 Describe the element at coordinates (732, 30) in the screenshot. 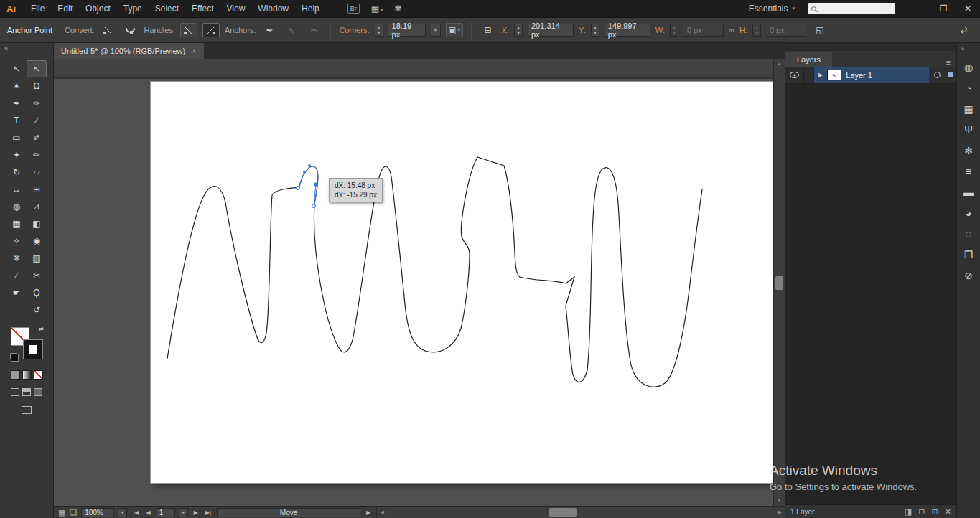

I see `constrain-proportions-icon: ∞` at that location.